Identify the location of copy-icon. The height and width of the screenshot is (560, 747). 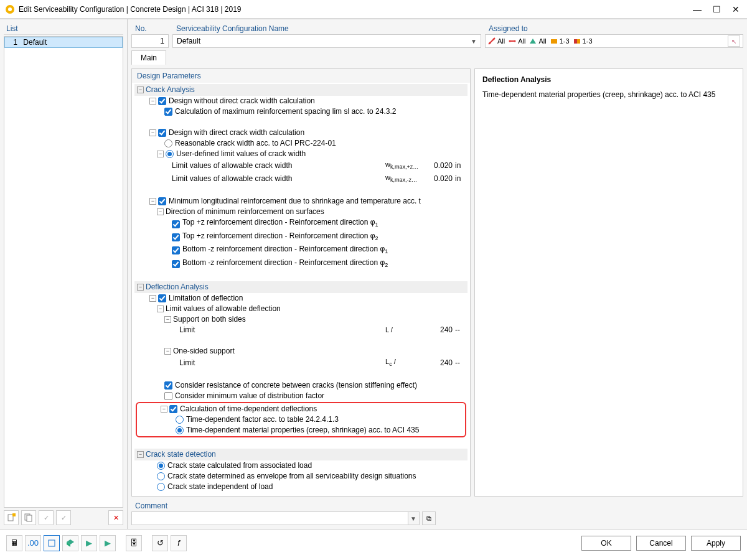
(29, 518).